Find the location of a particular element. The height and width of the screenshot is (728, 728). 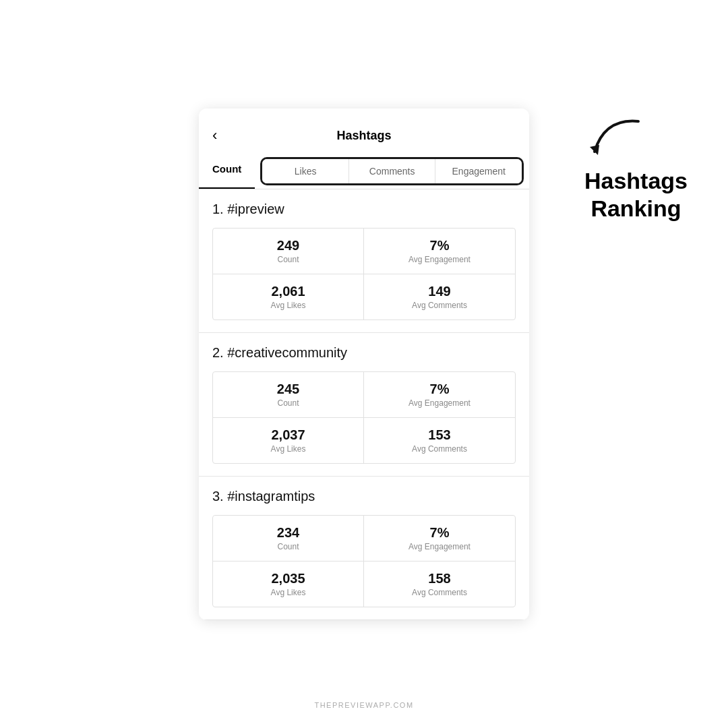

tab-likes: Likes is located at coordinates (305, 171).